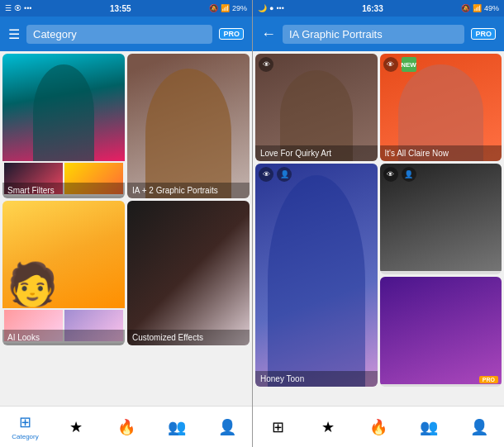 This screenshot has width=504, height=447. Describe the element at coordinates (64, 190) in the screenshot. I see `smart-filters-label: Smart Filters` at that location.